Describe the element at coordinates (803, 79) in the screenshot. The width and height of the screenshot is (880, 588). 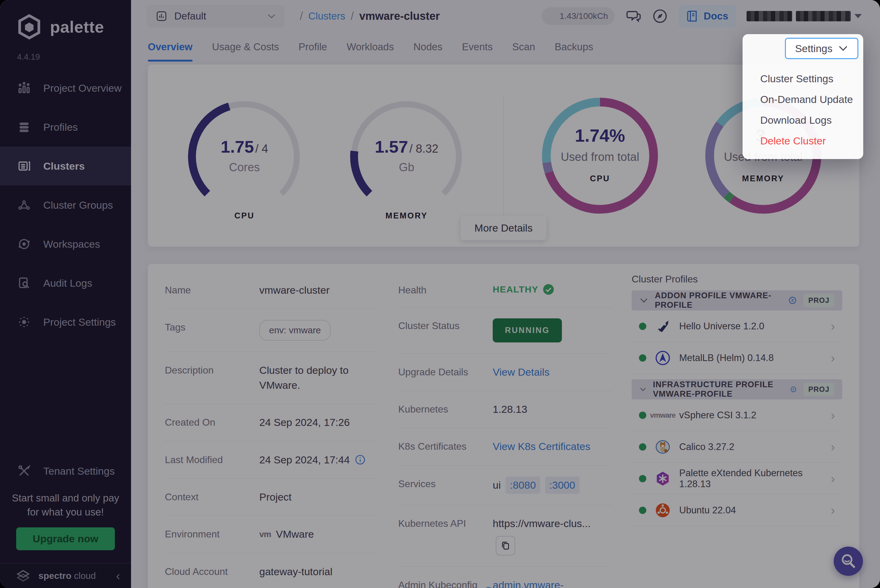
I see `menu-item-cluster-settings: Cluster Settings` at that location.